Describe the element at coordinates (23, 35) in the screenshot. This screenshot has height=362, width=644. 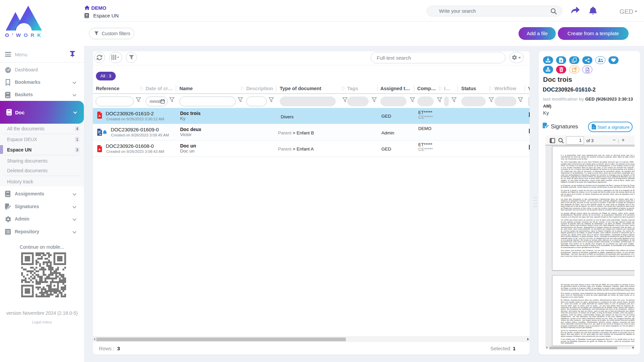
I see `svg-text: O'WORK` at that location.